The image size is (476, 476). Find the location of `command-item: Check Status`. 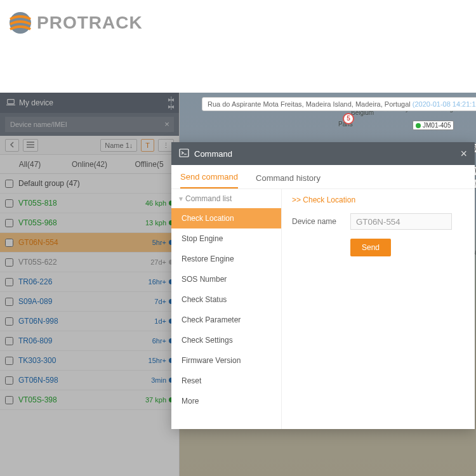

command-item: Check Status is located at coordinates (226, 300).